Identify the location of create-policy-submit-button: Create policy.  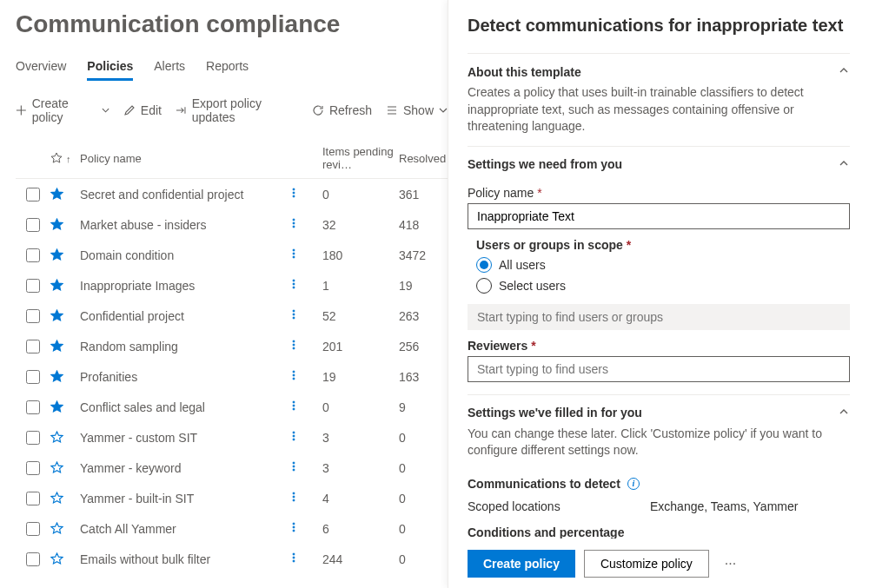
(521, 564).